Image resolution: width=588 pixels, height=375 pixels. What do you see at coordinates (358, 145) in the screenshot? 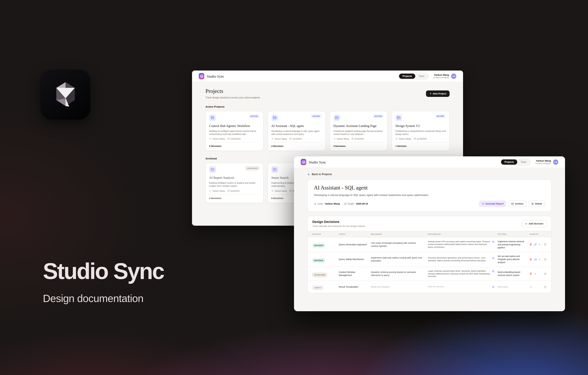
I see `decision-count: 4 Decisions` at bounding box center [358, 145].